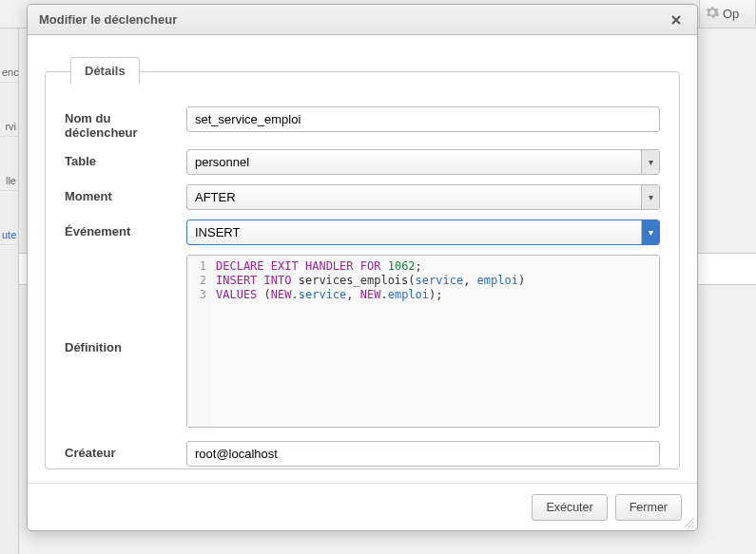 This screenshot has height=554, width=756. Describe the element at coordinates (126, 304) in the screenshot. I see `label-definition: Définition` at that location.